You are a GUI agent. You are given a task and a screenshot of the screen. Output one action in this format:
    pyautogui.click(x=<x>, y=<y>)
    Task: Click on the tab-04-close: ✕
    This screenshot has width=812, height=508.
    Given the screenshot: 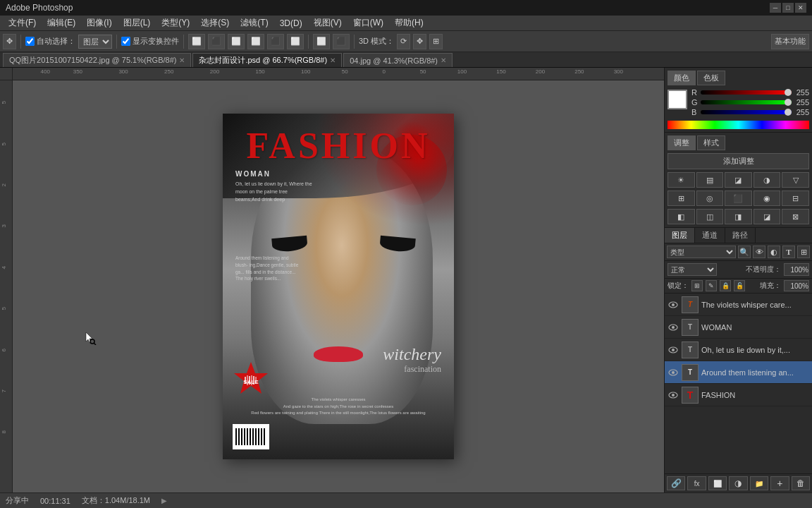 What is the action you would take?
    pyautogui.click(x=443, y=61)
    